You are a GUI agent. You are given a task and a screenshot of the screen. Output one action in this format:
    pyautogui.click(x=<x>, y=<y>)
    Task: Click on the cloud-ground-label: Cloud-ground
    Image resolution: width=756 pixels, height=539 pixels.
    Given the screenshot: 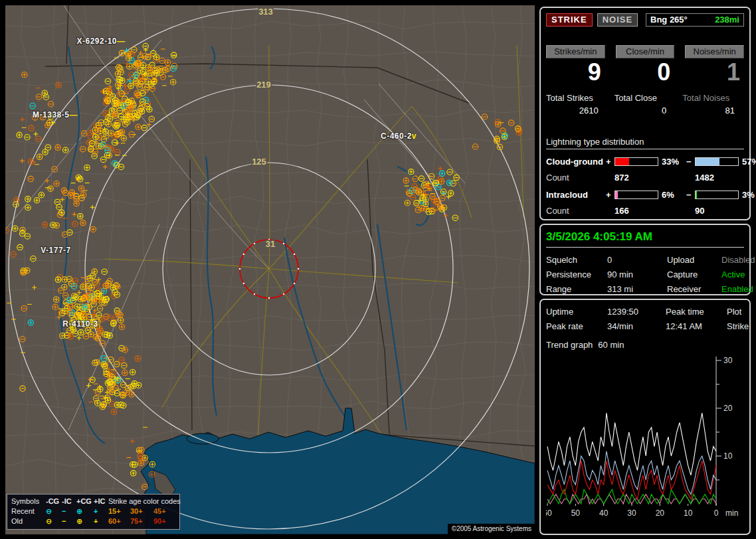 What is the action you would take?
    pyautogui.click(x=576, y=162)
    